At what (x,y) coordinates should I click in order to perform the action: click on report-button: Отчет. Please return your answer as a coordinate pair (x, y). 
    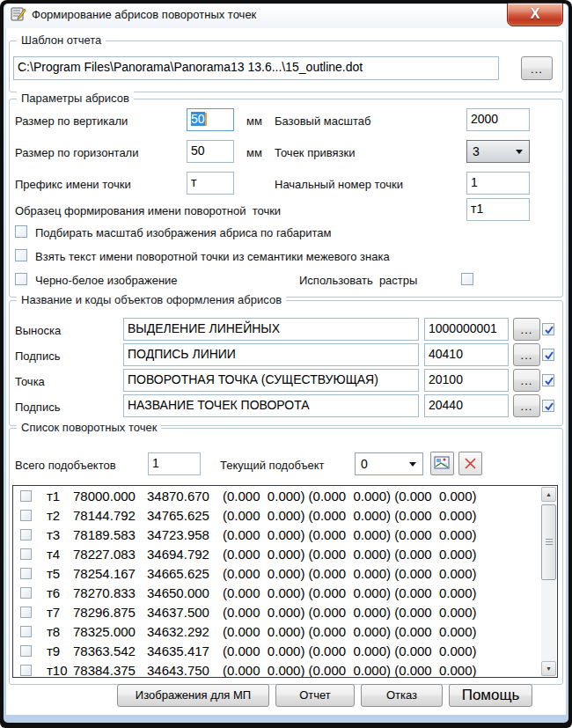
    Looking at the image, I should click on (315, 695).